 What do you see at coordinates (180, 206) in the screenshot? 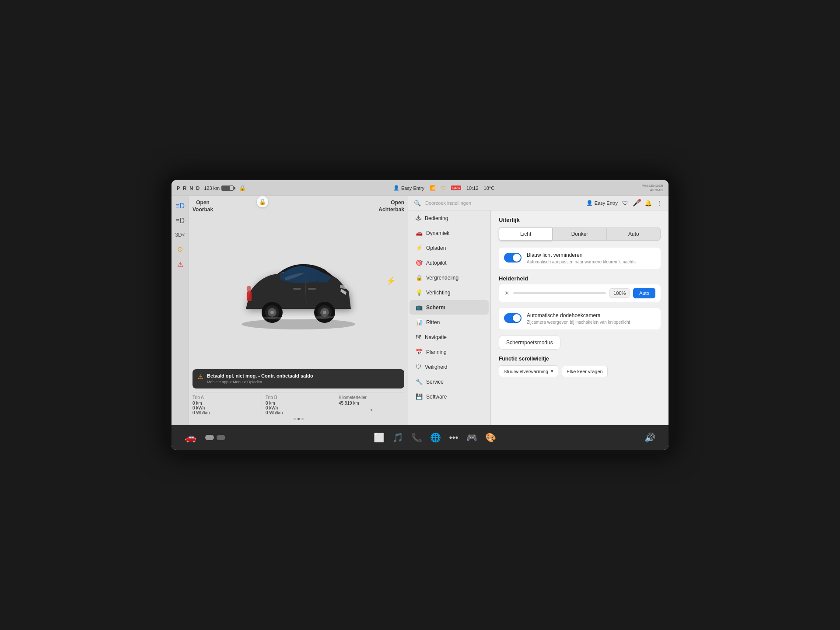
I see `sidebar-icon-headlights: ≡D` at bounding box center [180, 206].